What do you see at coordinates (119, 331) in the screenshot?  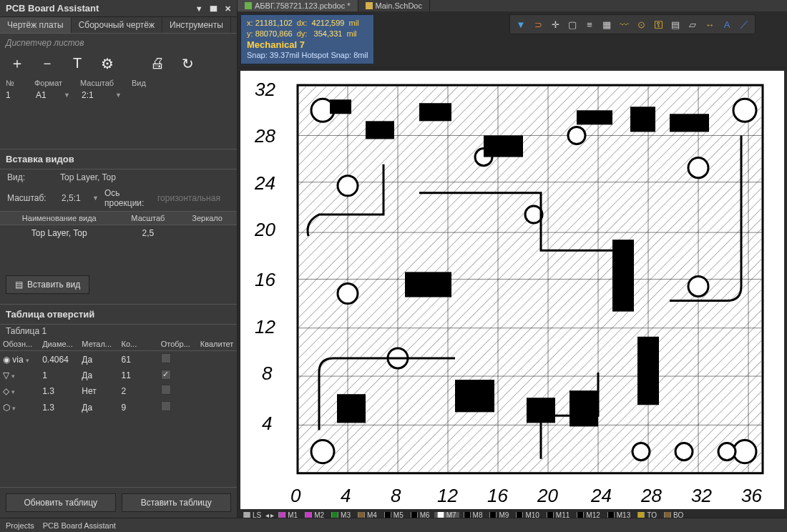 I see `holes-table-name: Таблица 1` at bounding box center [119, 331].